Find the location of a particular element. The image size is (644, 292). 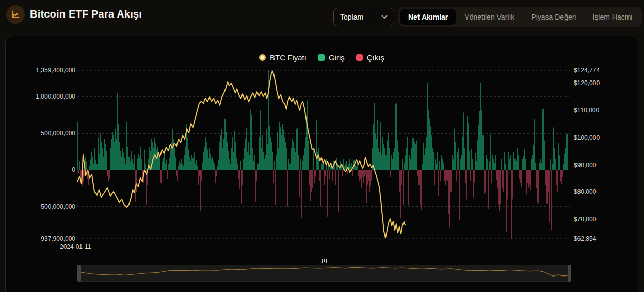

tab-yonetilen-varlik: Yönetilen Varlık is located at coordinates (489, 17).